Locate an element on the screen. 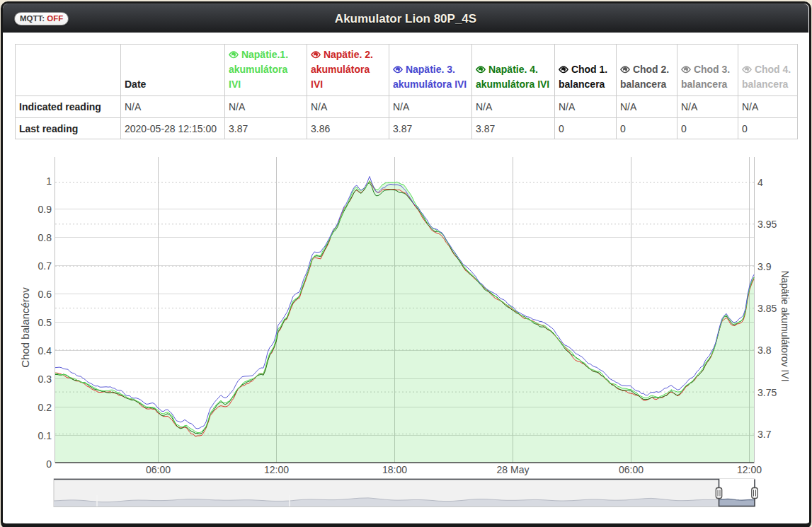 The width and height of the screenshot is (812, 527). svg-text: Chod balancérov is located at coordinates (25, 328).